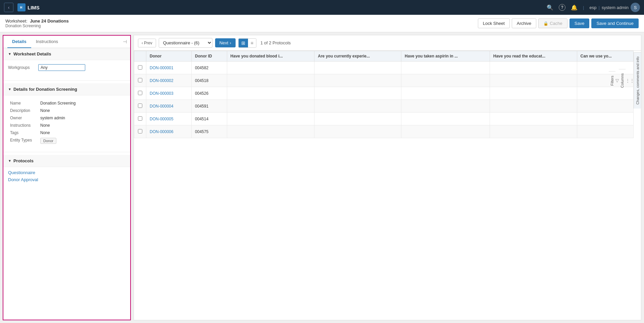 Image resolution: width=644 pixels, height=323 pixels. I want to click on search-icon: 🔍, so click(550, 7).